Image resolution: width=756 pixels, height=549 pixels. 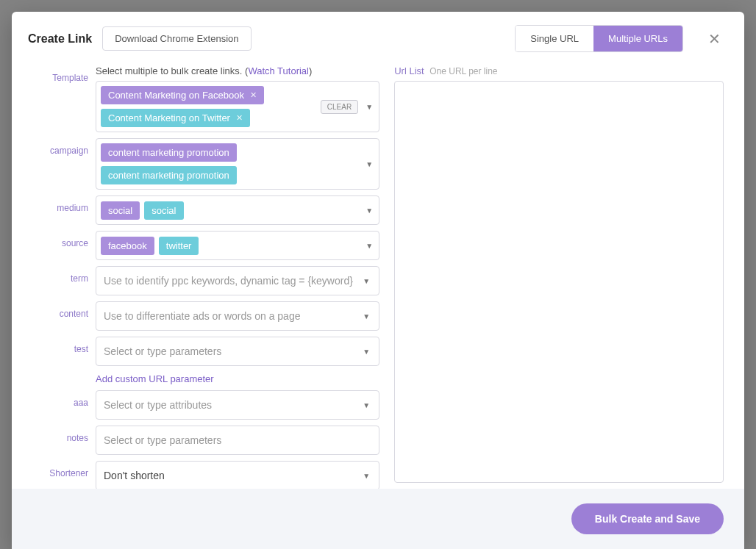 I want to click on url-list-header: Url List One URL per line, so click(x=559, y=71).